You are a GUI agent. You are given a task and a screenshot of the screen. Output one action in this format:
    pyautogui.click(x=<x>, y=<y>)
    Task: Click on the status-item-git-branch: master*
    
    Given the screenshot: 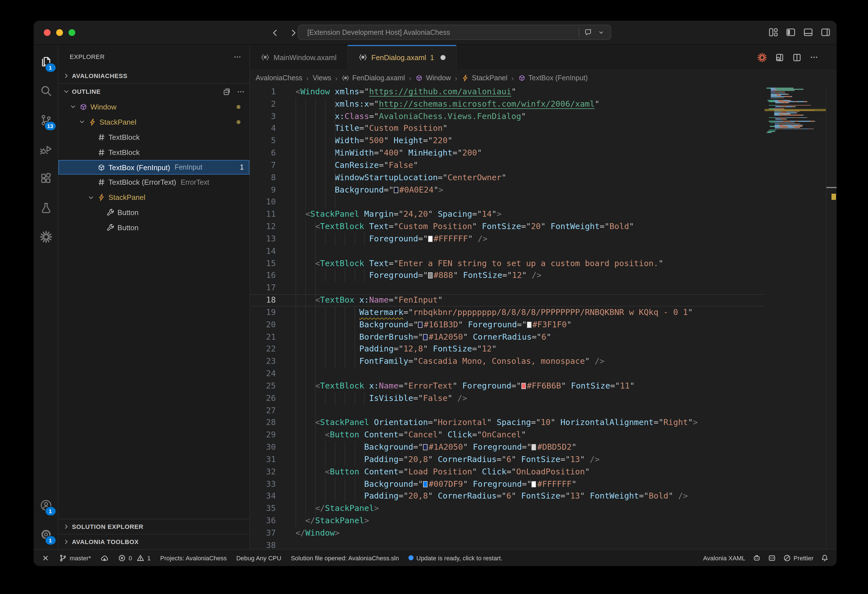 What is the action you would take?
    pyautogui.click(x=75, y=558)
    